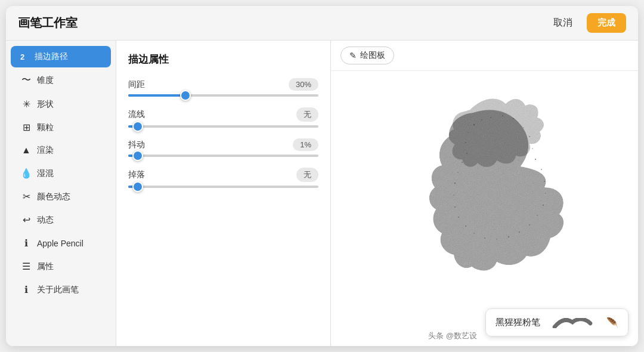 The width and height of the screenshot is (644, 352). I want to click on sidebar-item-taper: 〜 锥度, so click(61, 80).